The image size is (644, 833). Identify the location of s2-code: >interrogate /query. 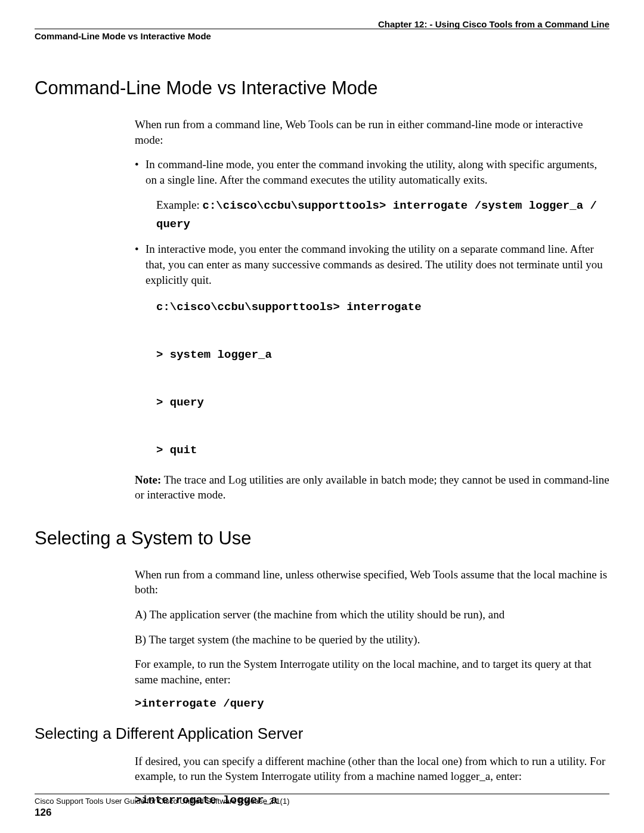
(372, 704).